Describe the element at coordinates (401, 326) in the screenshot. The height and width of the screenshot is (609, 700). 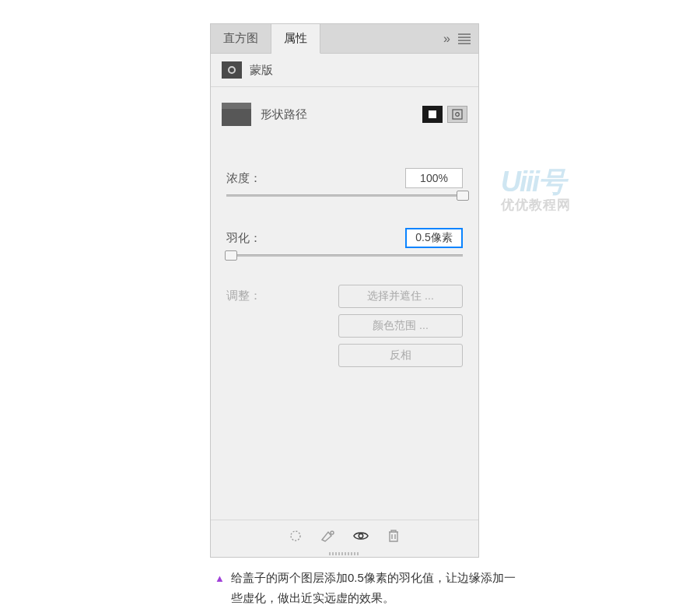
I see `color-range-button: 颜色范围 ...` at that location.